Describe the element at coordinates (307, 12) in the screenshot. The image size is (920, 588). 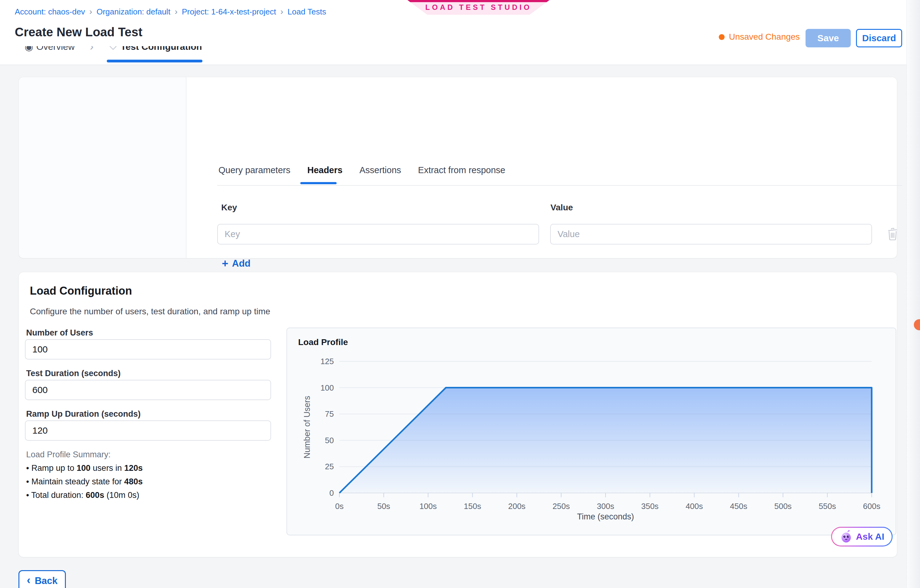
I see `breadcrumb-load-tests: Load Tests` at that location.